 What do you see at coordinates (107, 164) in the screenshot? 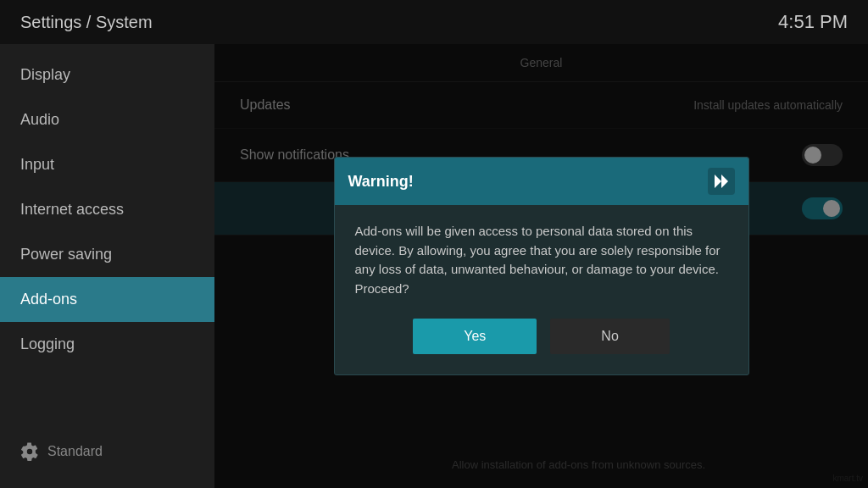
I see `sidebar-item-input: Input` at bounding box center [107, 164].